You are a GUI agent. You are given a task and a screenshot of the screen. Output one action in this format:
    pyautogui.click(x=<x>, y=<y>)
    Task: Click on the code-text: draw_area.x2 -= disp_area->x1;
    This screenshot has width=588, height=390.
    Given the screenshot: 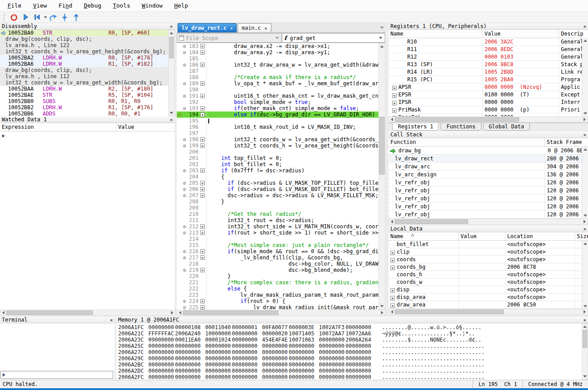 What is the action you would take?
    pyautogui.click(x=292, y=46)
    